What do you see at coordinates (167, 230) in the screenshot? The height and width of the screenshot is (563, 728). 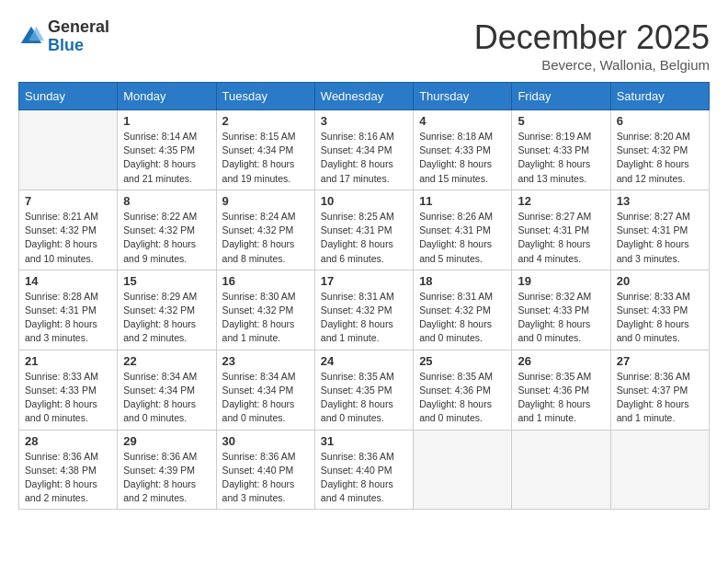 I see `calendar-cell: 8Sunrise: 8:22 AMSunset: 4:32 PMDaylight…` at bounding box center [167, 230].